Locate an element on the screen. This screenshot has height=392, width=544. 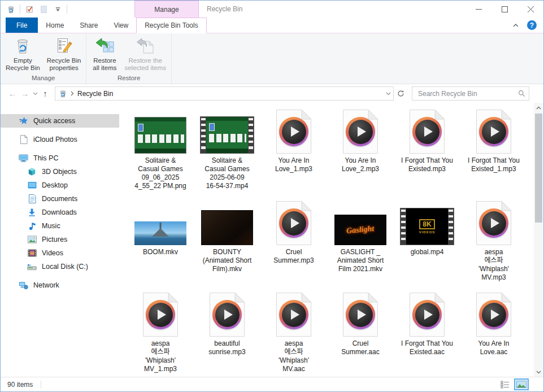
collapse-ribbon-button is located at coordinates (516, 25).